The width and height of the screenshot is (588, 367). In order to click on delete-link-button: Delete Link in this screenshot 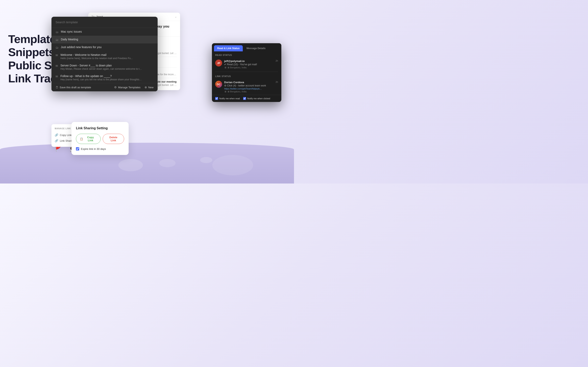, I will do `click(113, 139)`.